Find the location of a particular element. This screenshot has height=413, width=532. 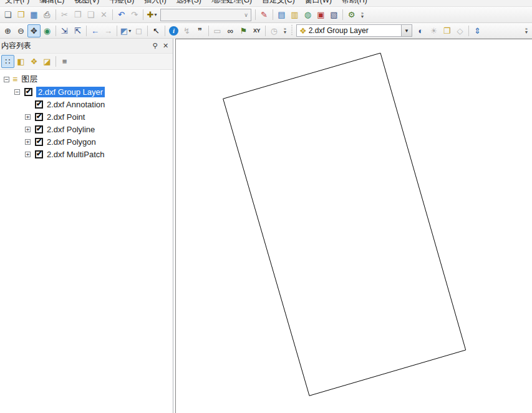

menu-window: 窗口(W) is located at coordinates (318, 1).